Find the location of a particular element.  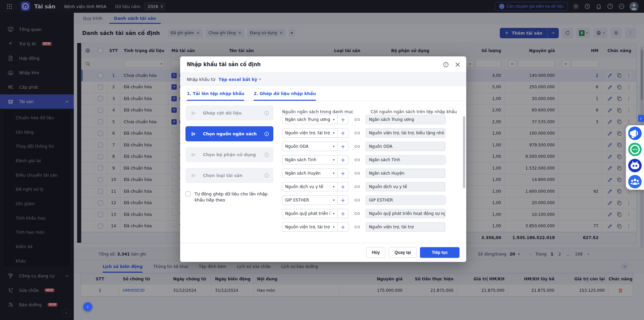

mapping-step-chọn-loại-tài-sản: Chọn loại tài sản is located at coordinates (229, 175).